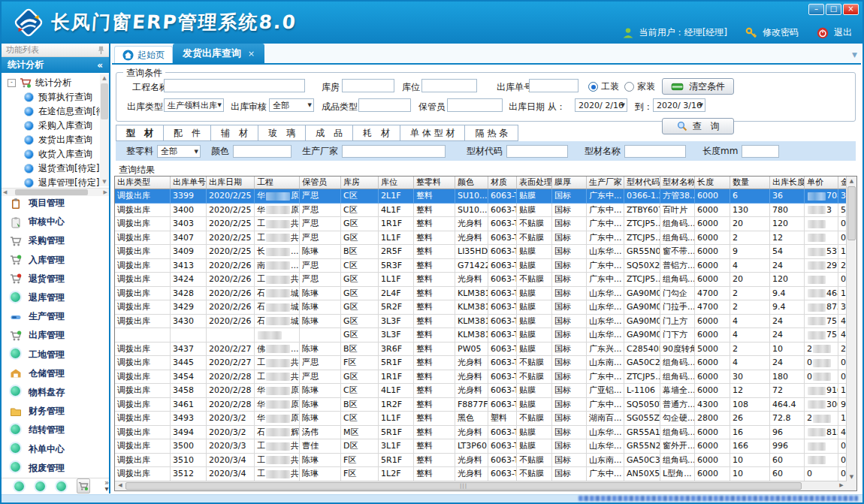 The height and width of the screenshot is (504, 864). What do you see at coordinates (850, 9) in the screenshot?
I see `close-button: ×` at bounding box center [850, 9].